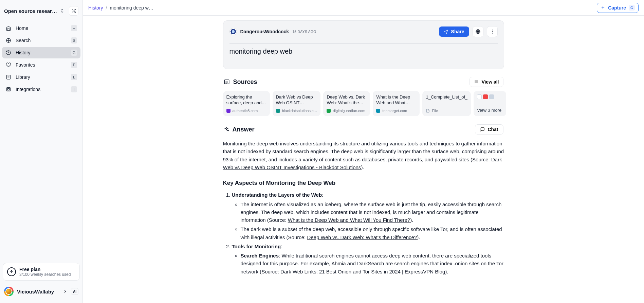 The image size is (644, 303). Describe the element at coordinates (233, 32) in the screenshot. I see `author-avatar` at that location.